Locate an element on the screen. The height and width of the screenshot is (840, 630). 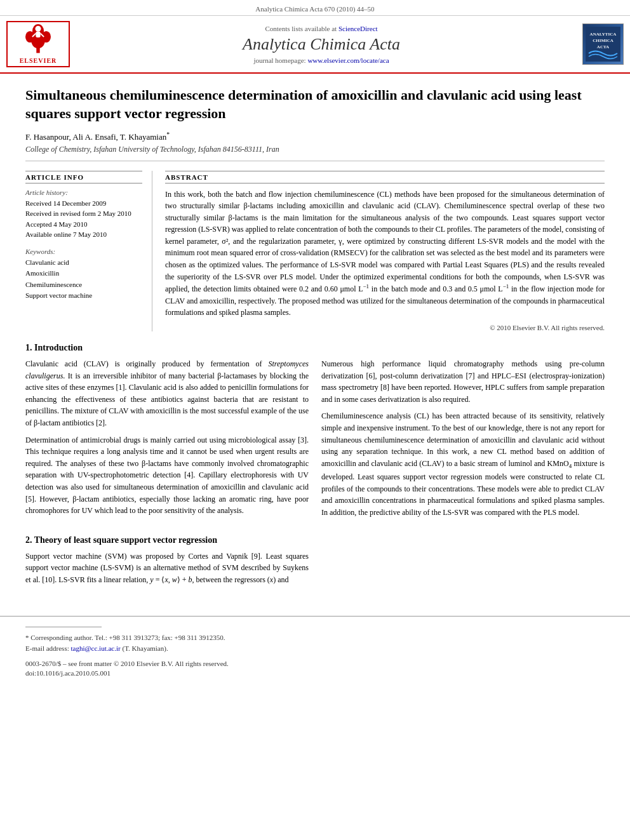
accepted-date: Accepted 4 May 2010 is located at coordinates (84, 225).